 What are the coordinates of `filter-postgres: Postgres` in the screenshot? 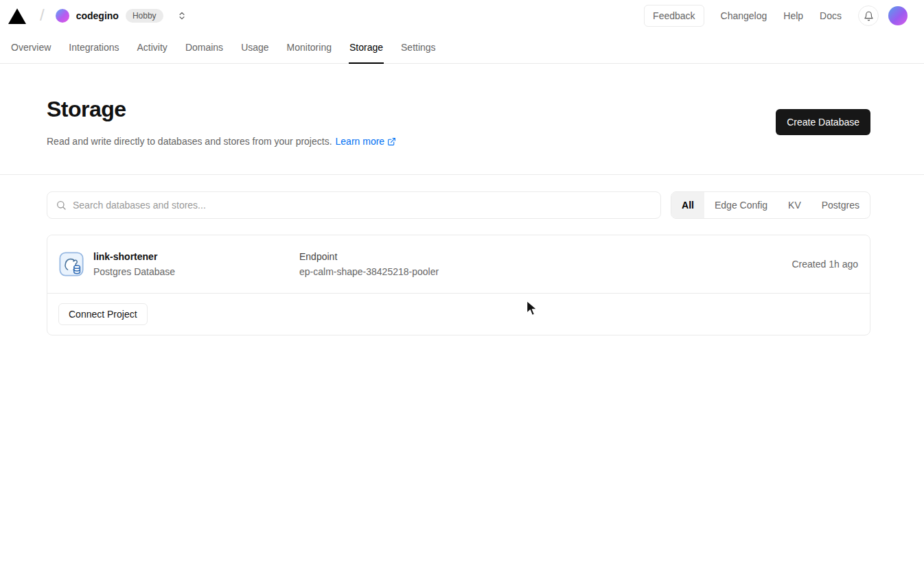 It's located at (840, 205).